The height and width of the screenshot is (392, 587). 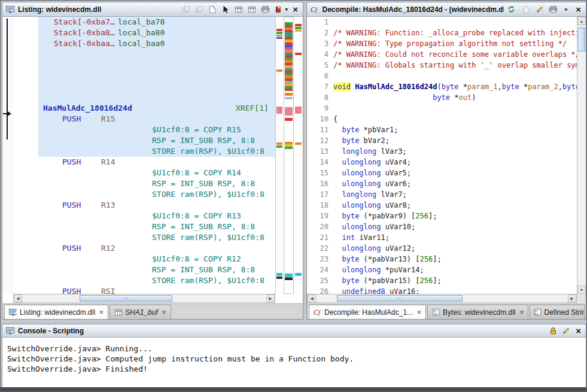 I want to click on stack-offset: Stack[-0xba7…, so click(x=84, y=22).